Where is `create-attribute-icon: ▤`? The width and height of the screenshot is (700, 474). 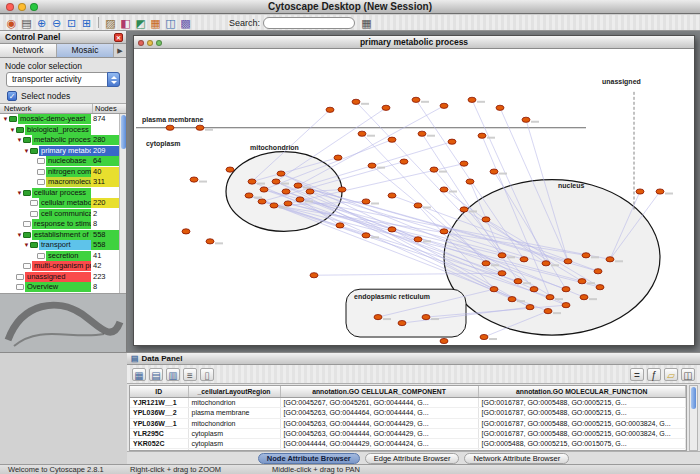
create-attribute-icon: ▤ is located at coordinates (156, 374).